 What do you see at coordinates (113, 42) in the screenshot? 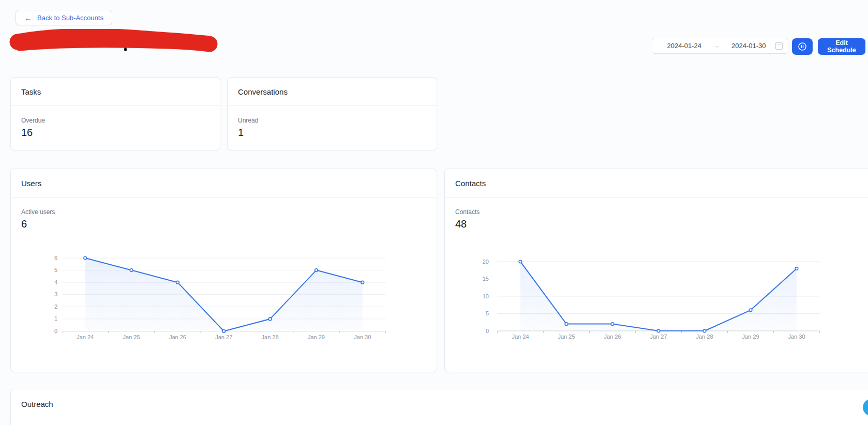
I see `redacted-page-title-scribble` at bounding box center [113, 42].